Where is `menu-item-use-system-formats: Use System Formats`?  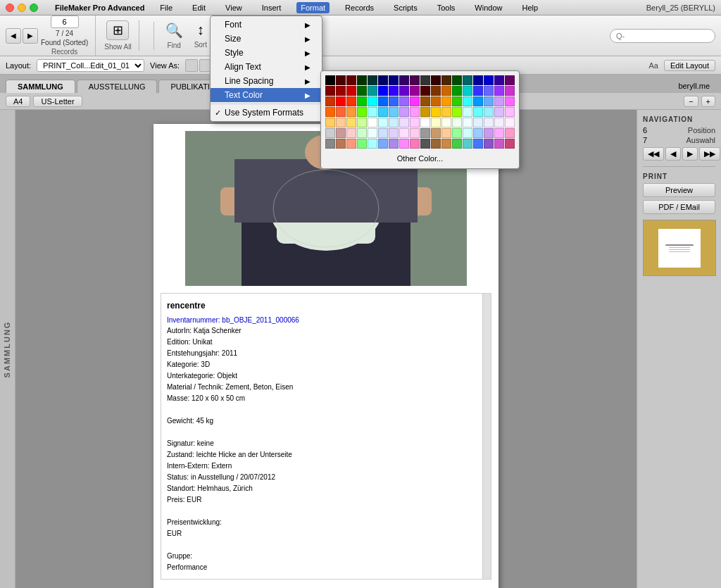 menu-item-use-system-formats: Use System Formats is located at coordinates (266, 113).